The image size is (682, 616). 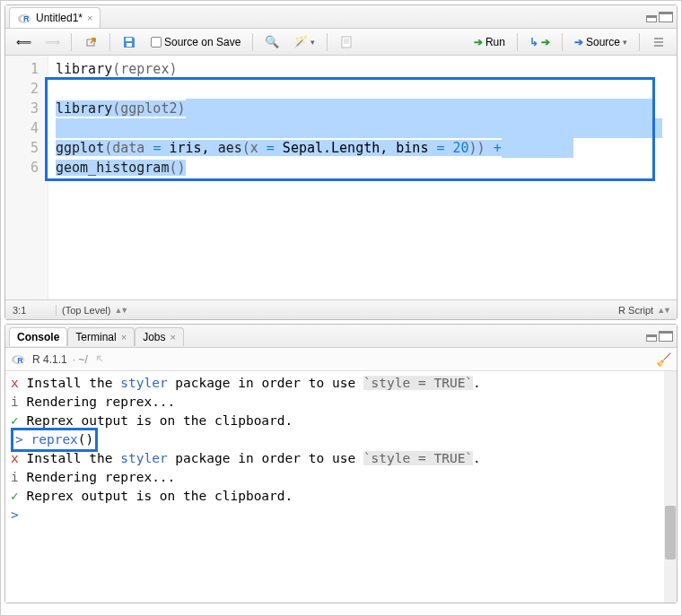 I want to click on language-selector: R Script▲▼, so click(x=644, y=310).